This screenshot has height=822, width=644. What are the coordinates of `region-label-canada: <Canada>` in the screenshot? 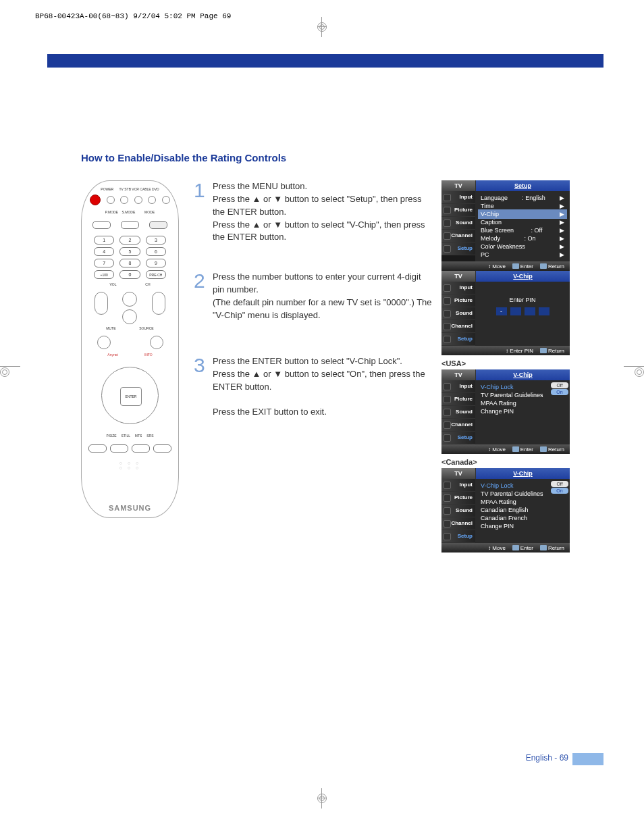 It's located at (506, 462).